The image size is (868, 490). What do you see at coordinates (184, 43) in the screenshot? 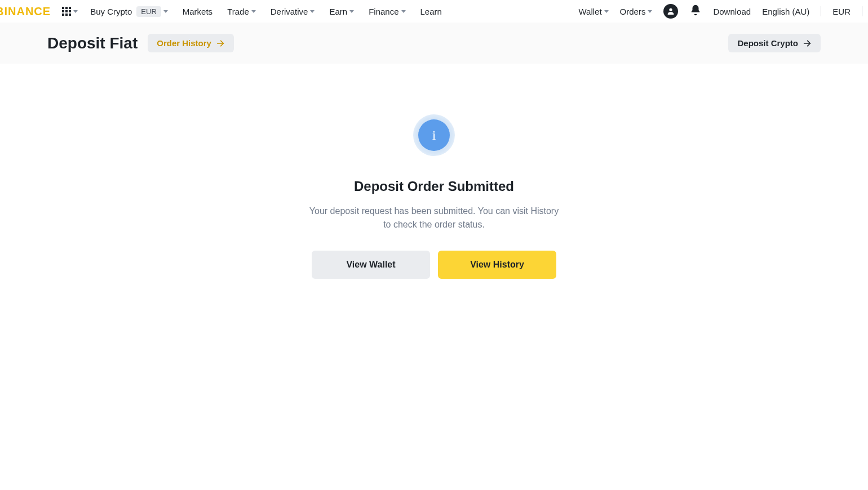
I see `order-history-label: Order History` at bounding box center [184, 43].